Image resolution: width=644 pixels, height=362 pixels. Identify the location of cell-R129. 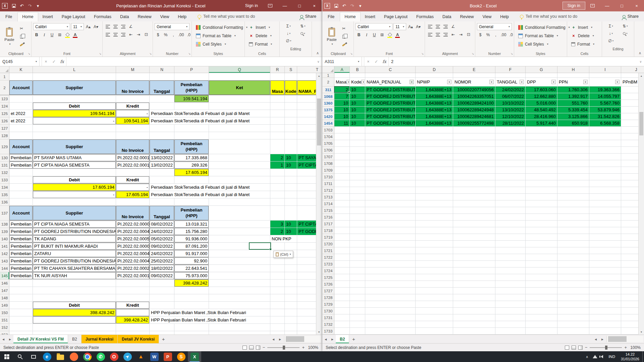
(278, 147).